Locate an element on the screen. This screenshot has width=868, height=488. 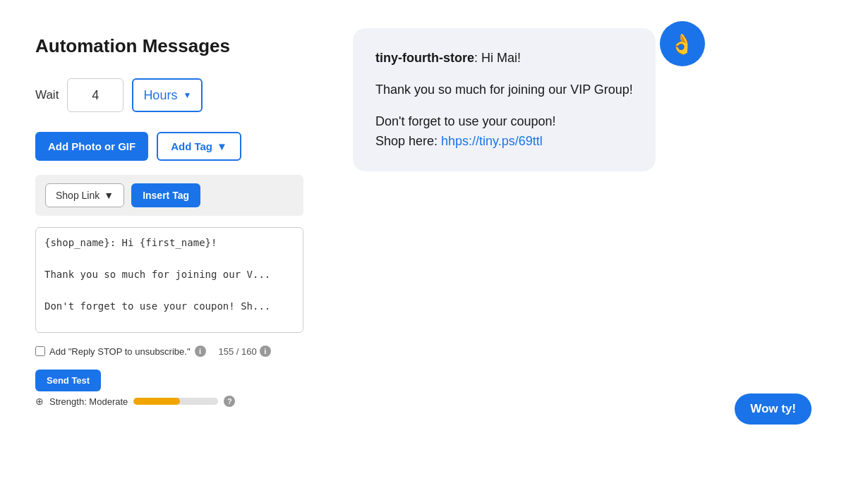
strength-bar is located at coordinates (176, 401).